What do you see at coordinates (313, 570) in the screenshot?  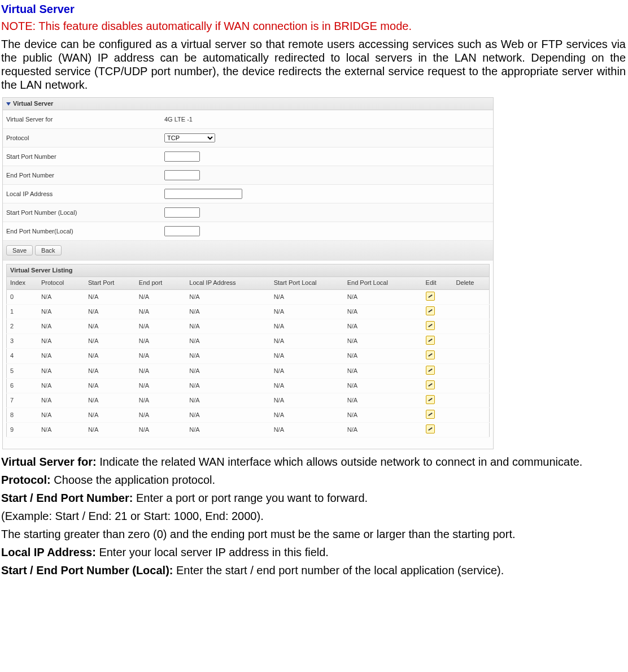 I see `desc-start-end-local: Start / End Port Number (Local): Enter t…` at bounding box center [313, 570].